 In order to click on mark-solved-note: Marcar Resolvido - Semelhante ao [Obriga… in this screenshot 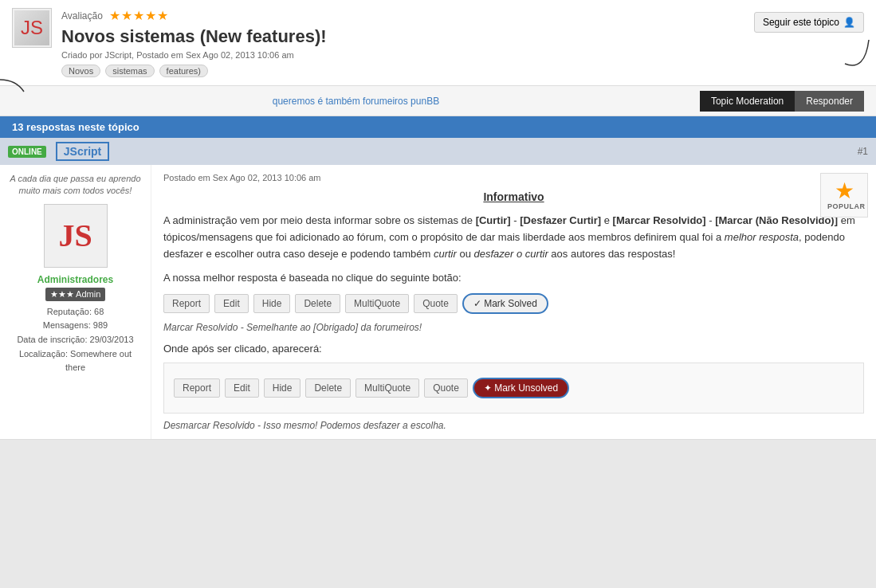, I will do `click(513, 327)`.